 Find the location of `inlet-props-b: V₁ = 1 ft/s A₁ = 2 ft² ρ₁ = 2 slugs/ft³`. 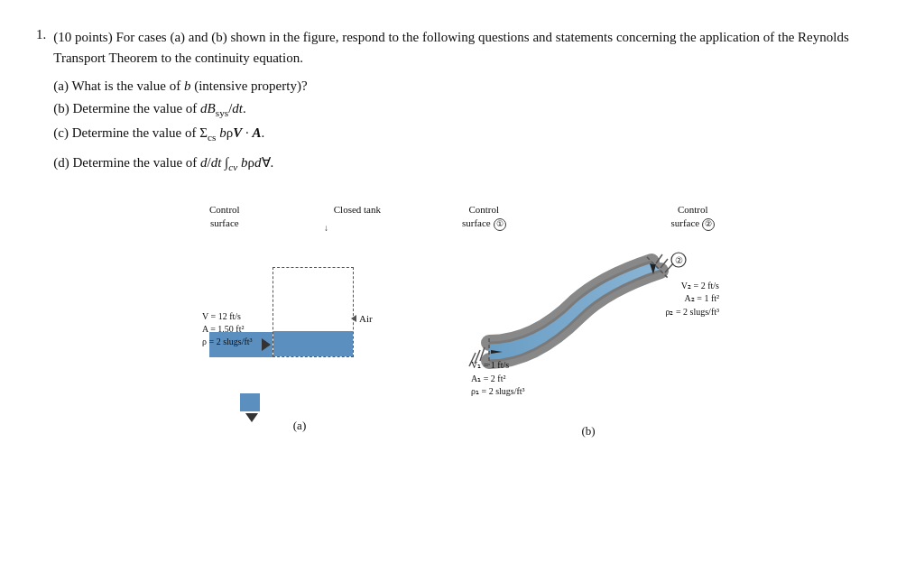

inlet-props-b: V₁ = 1 ft/s A₁ = 2 ft² ρ₁ = 2 slugs/ft³ is located at coordinates (498, 379).